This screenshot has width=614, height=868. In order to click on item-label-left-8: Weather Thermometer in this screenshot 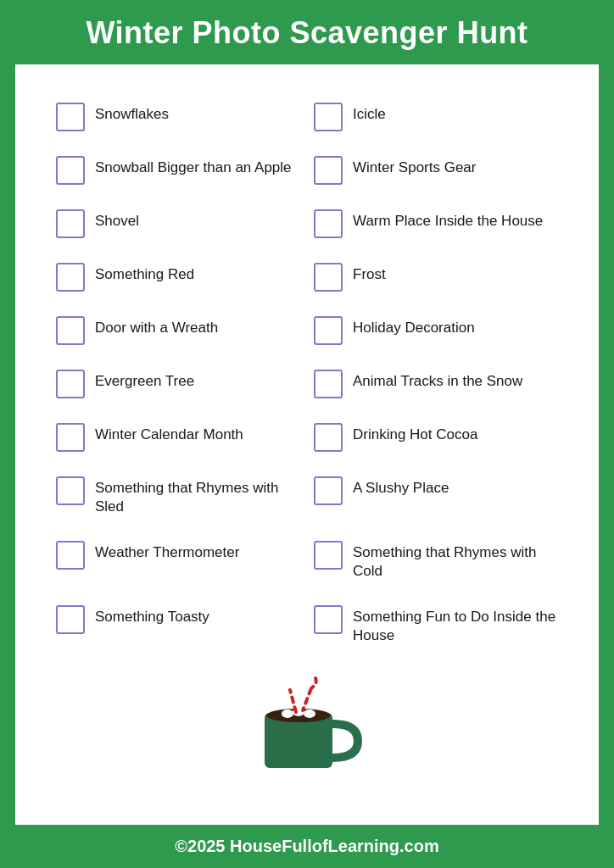, I will do `click(167, 551)`.